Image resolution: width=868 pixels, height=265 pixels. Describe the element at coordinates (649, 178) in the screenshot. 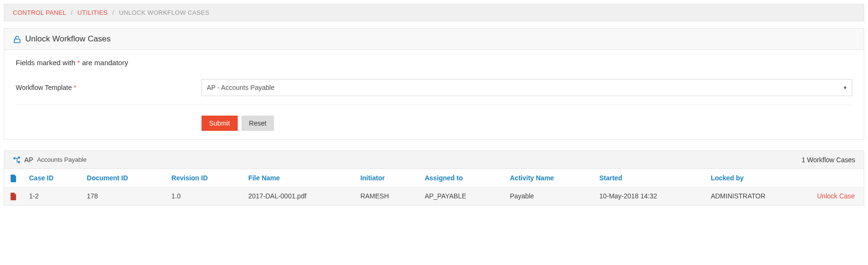

I see `col-started: Started` at that location.